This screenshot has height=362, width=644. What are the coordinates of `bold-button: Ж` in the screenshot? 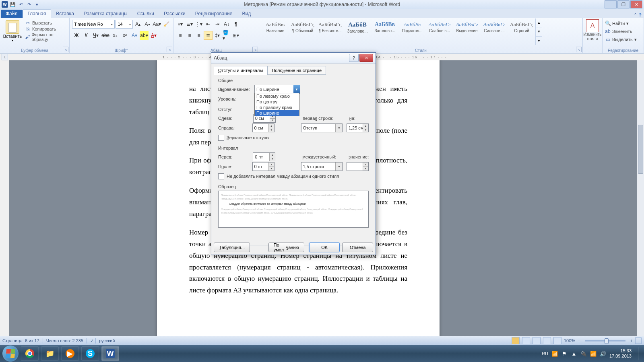 It's located at (76, 35).